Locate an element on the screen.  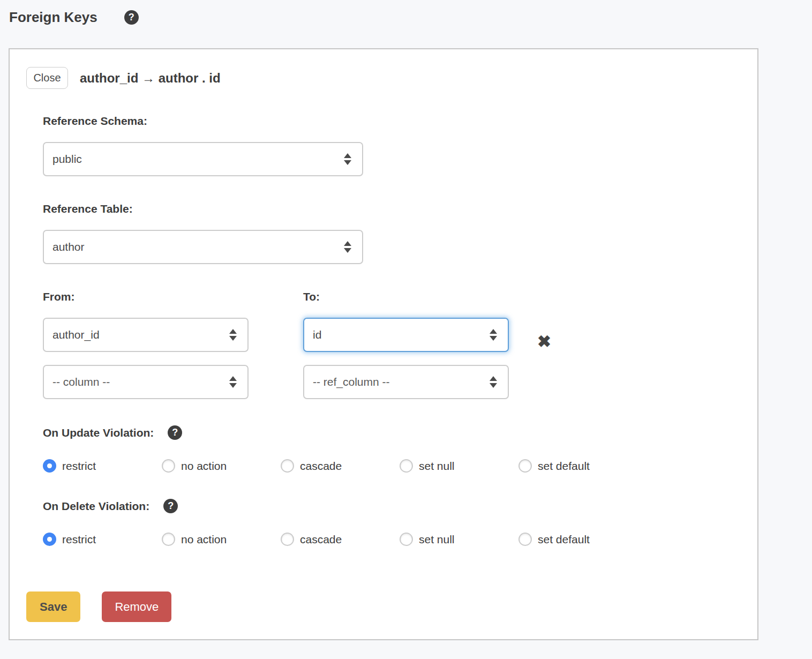
close-button: Close is located at coordinates (47, 78).